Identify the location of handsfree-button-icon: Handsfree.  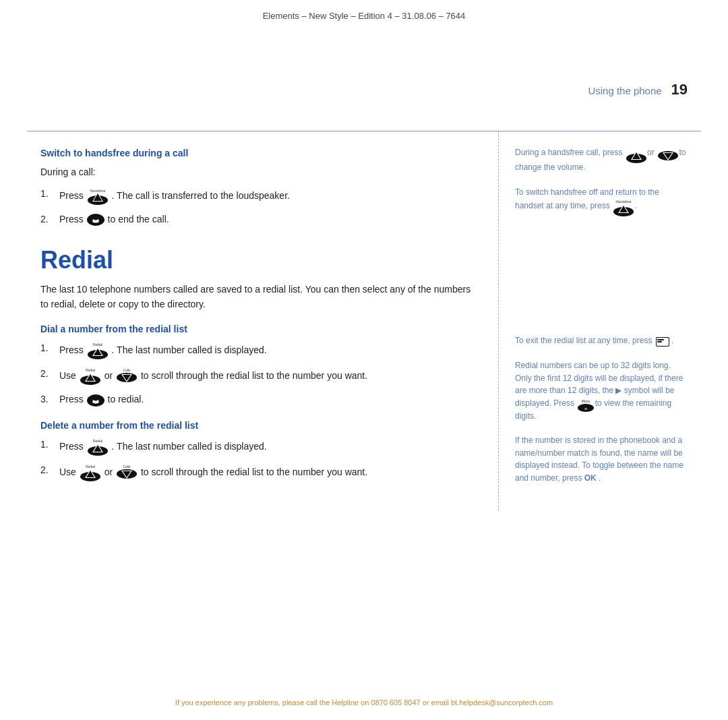
(98, 196).